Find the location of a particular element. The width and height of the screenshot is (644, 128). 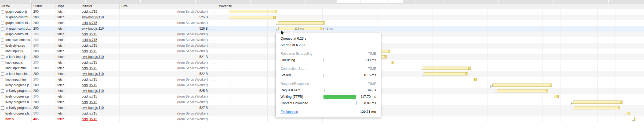

column-header-name: Name is located at coordinates (16, 6).